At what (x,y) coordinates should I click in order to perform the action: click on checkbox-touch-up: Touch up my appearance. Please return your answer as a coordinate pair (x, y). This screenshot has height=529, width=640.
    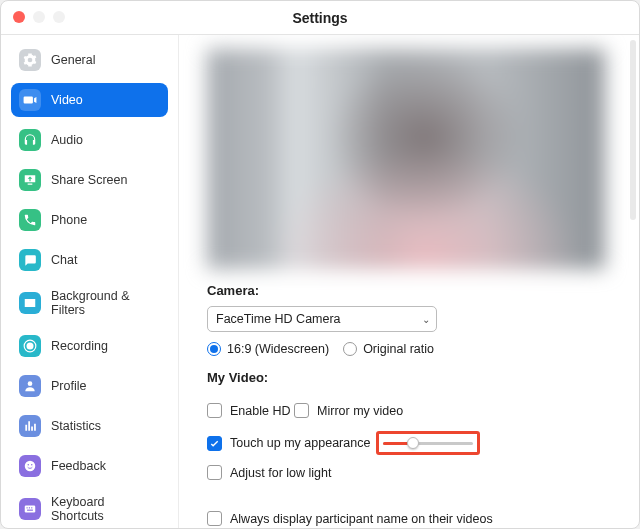
    Looking at the image, I should click on (288, 444).